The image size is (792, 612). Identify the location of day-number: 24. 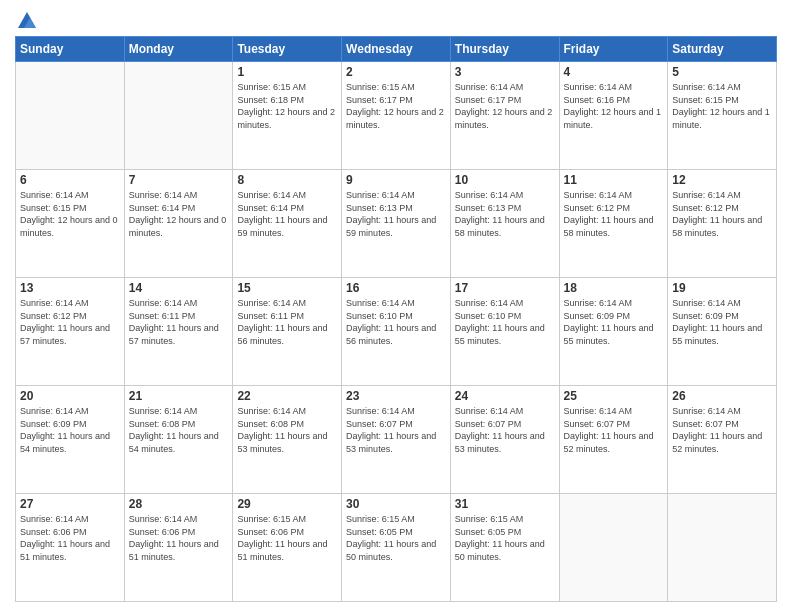
(505, 396).